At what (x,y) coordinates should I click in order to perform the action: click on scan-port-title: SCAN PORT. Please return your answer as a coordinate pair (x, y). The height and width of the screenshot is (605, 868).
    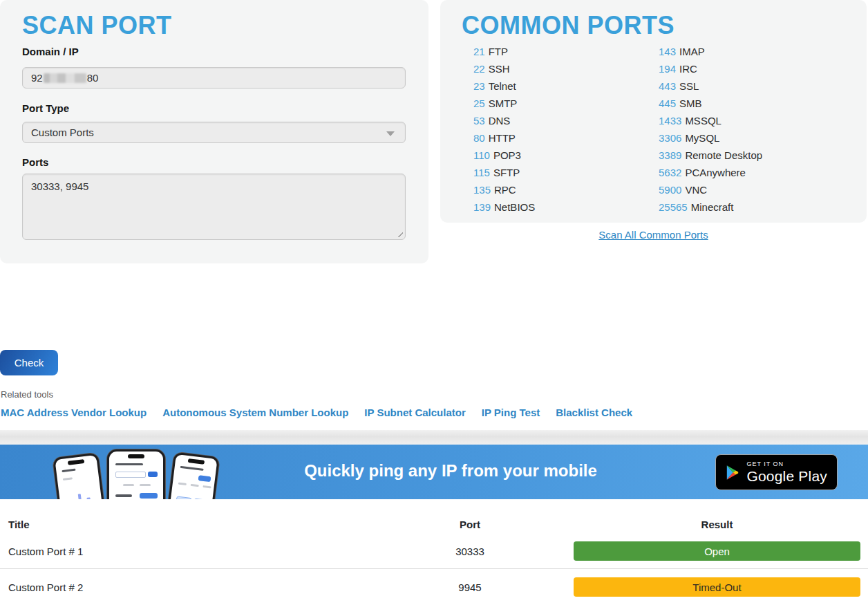
    Looking at the image, I should click on (97, 26).